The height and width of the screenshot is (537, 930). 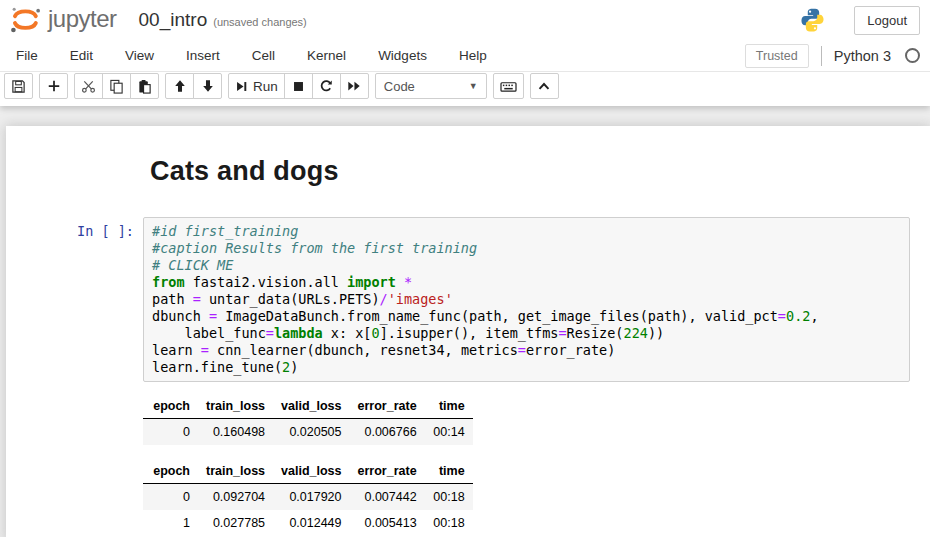 What do you see at coordinates (140, 56) in the screenshot?
I see `menu-item-view: View` at bounding box center [140, 56].